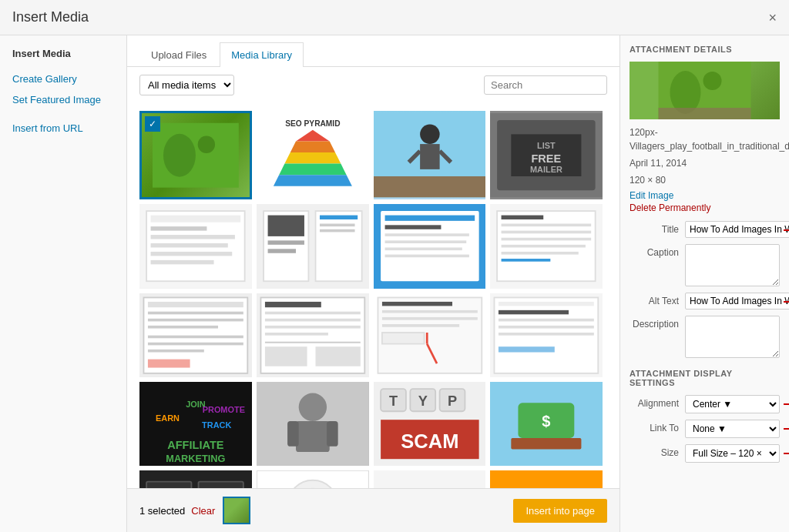 This screenshot has width=789, height=532. Describe the element at coordinates (732, 265) in the screenshot. I see `caption-textarea` at that location.